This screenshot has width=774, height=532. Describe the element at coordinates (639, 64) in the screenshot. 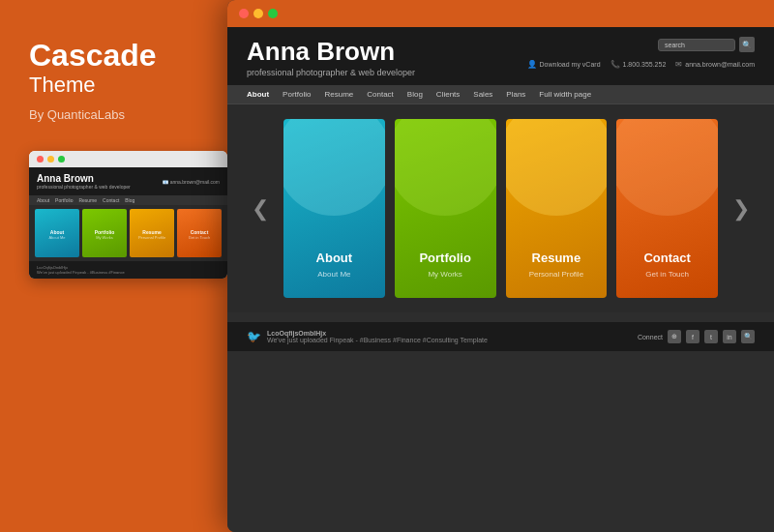

I see `contact-phone: 📞 1.800.355.252` at that location.